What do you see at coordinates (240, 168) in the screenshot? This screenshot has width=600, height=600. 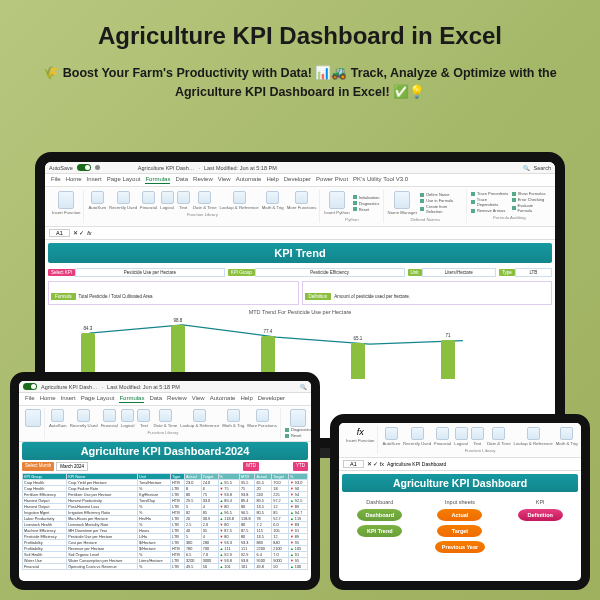 I see `last-modified: Last Modified: Jun at 5:18 PM` at bounding box center [240, 168].